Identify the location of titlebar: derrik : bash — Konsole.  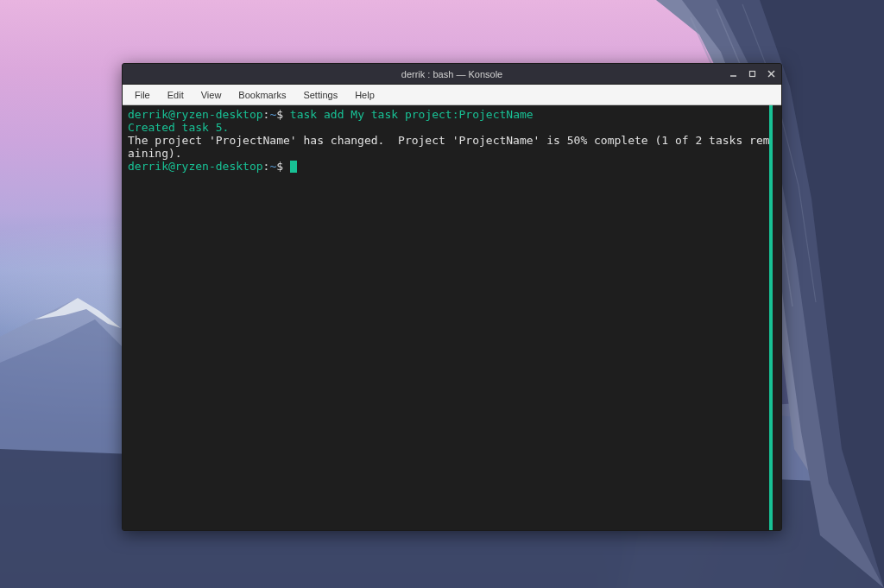
(452, 74).